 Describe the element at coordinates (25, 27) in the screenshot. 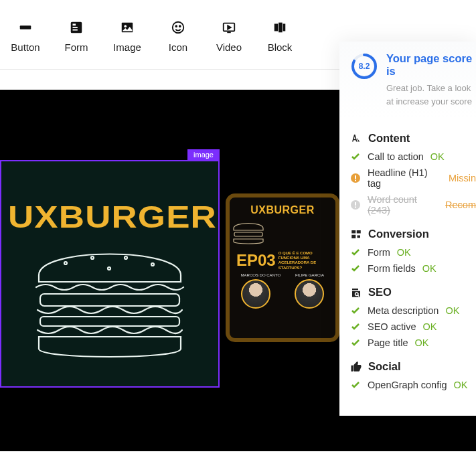

I see `button-icon` at that location.